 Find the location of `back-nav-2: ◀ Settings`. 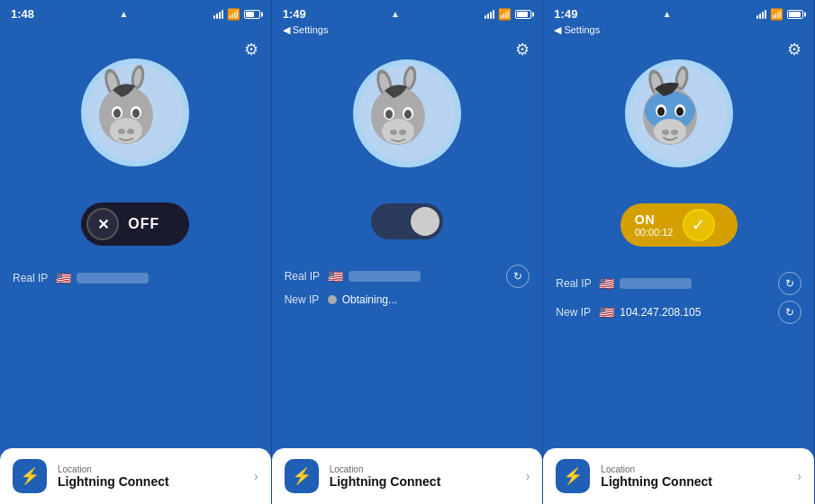

back-nav-2: ◀ Settings is located at coordinates (407, 32).